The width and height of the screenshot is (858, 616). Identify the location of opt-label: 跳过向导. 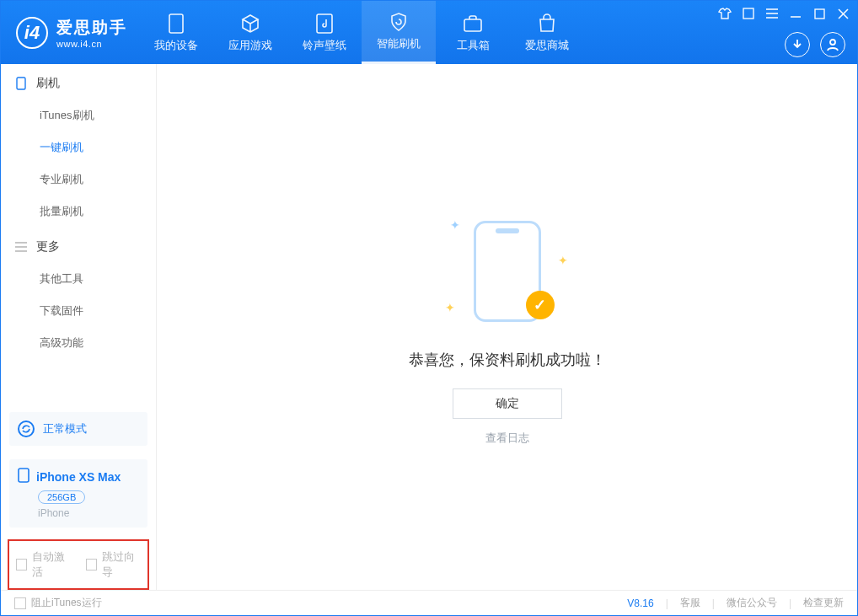
(121, 565).